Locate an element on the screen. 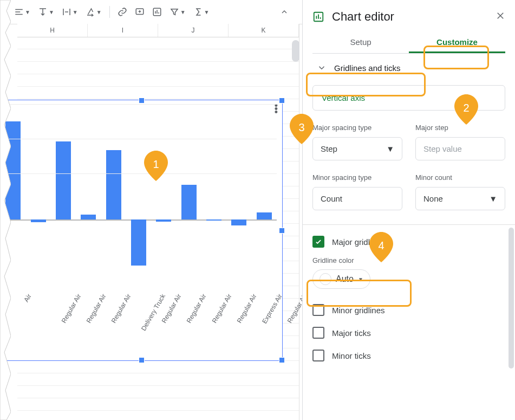 The image size is (515, 420). minor-spacing-type-select: Count ▼ is located at coordinates (357, 198).